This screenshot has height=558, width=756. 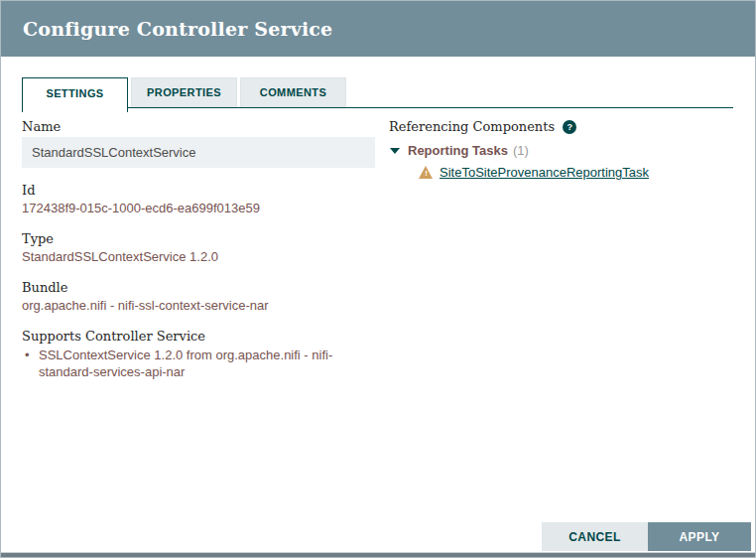 I want to click on bundle-value: org.apache.nifi - nifi-ssl-context-servi…, so click(x=198, y=306).